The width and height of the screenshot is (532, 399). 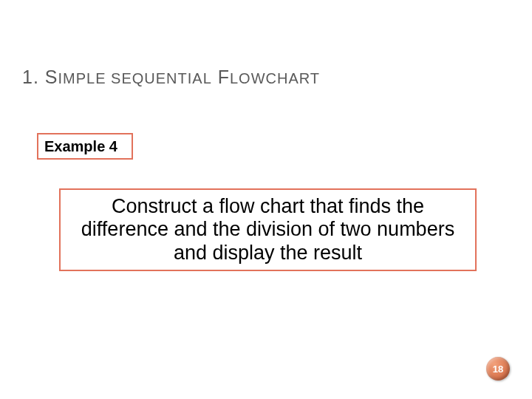 What do you see at coordinates (221, 77) in the screenshot?
I see `title-part3-big: F` at bounding box center [221, 77].